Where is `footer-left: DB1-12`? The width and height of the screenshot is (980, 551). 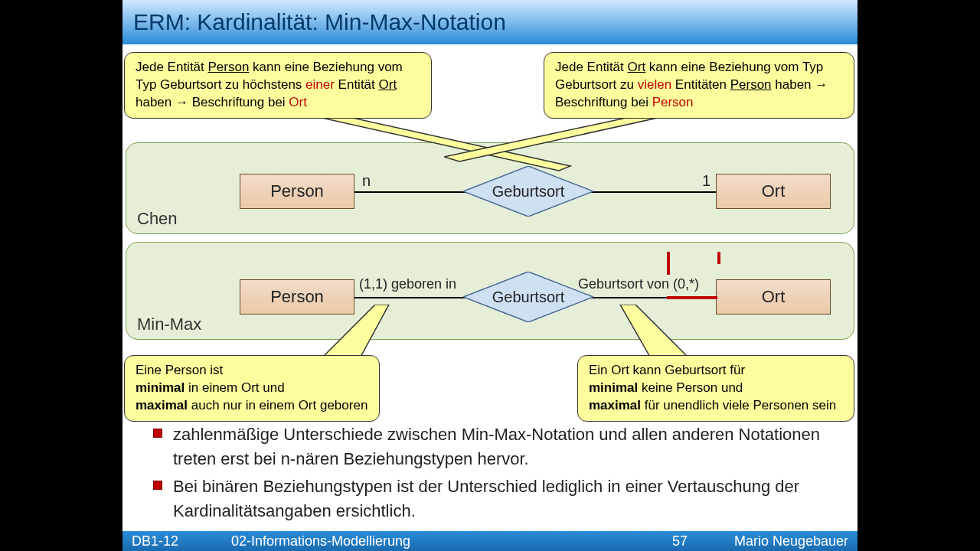
footer-left: DB1-12 is located at coordinates (181, 542).